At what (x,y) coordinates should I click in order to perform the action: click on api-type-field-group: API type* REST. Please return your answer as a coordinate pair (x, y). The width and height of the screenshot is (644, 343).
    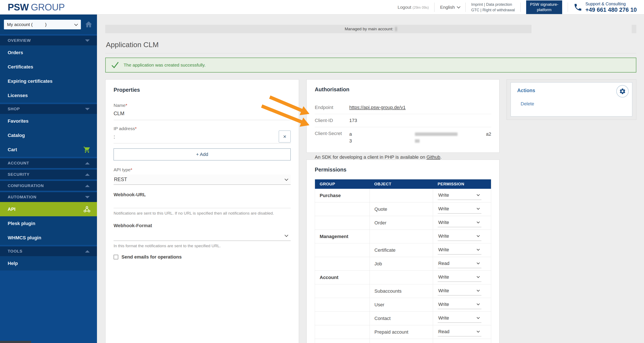
    Looking at the image, I should click on (202, 176).